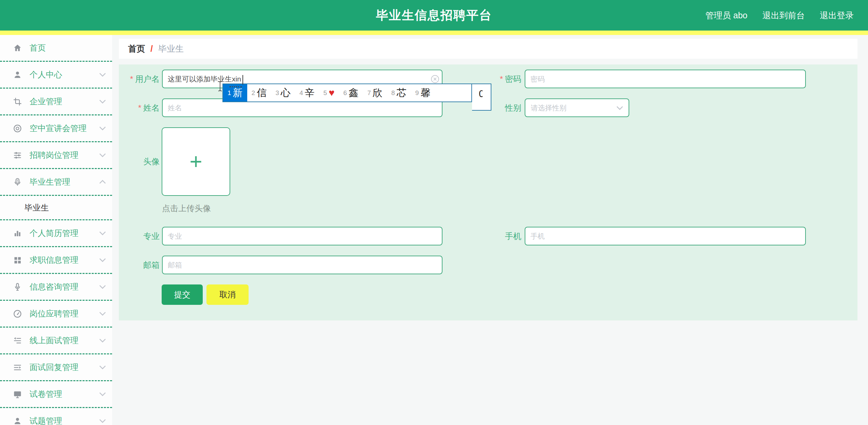 This screenshot has width=868, height=425. What do you see at coordinates (577, 108) in the screenshot?
I see `gender-select: 请选择性别` at bounding box center [577, 108].